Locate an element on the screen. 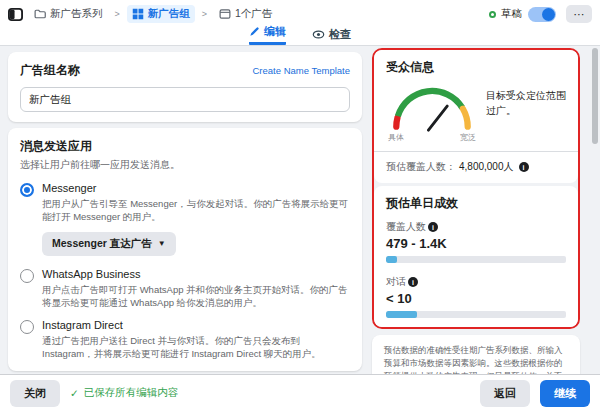 This screenshot has height=411, width=600. option-instagram-name: Instagram Direct is located at coordinates (196, 325).